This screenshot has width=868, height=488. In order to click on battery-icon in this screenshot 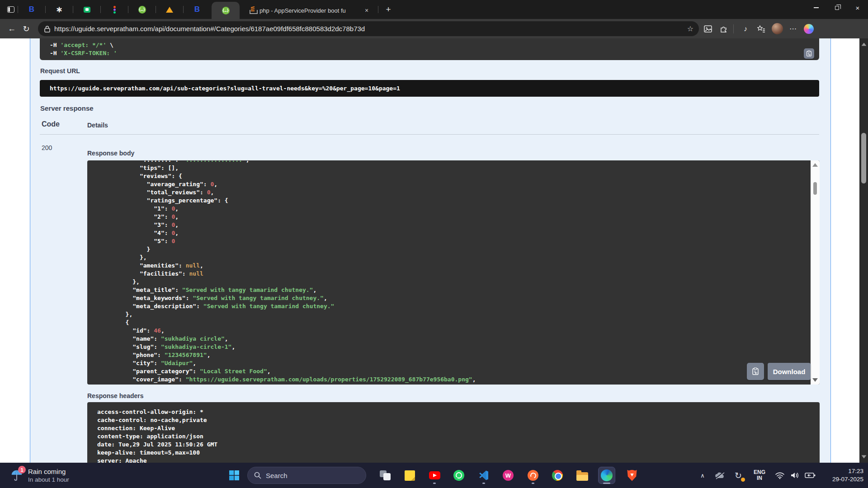, I will do `click(810, 475)`.